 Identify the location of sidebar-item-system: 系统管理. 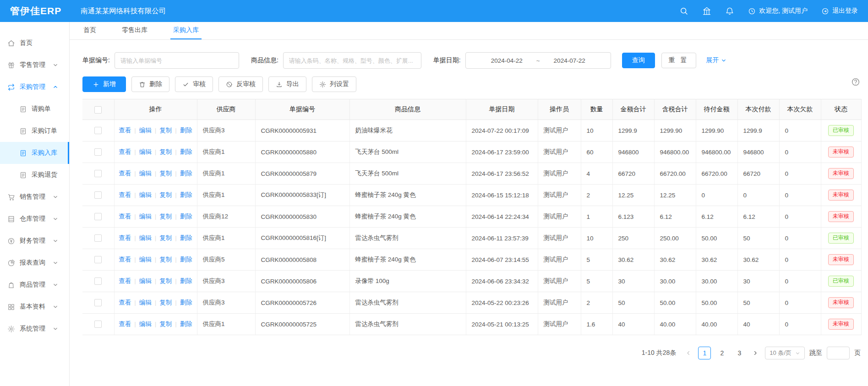
(35, 329).